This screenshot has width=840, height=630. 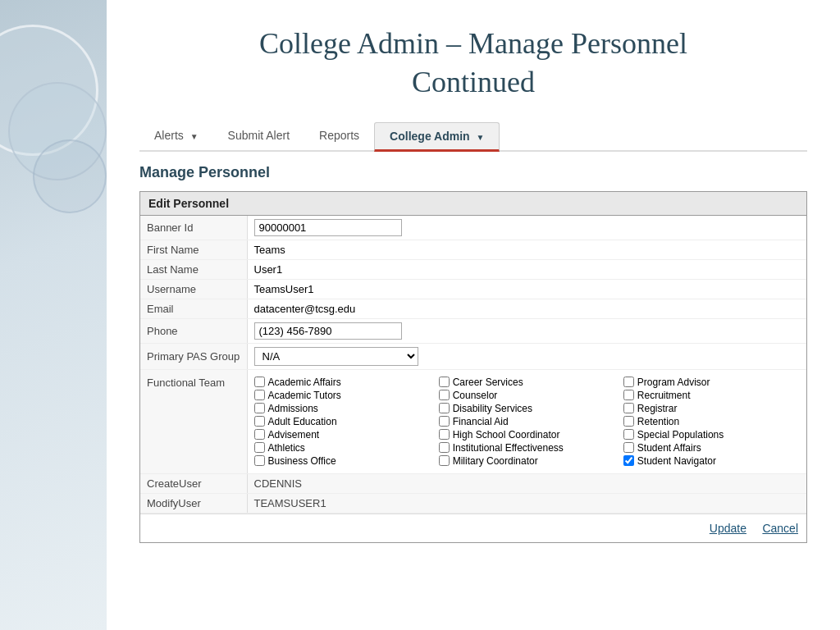 I want to click on checkbox-label-special-populations: Special Populations, so click(x=681, y=435).